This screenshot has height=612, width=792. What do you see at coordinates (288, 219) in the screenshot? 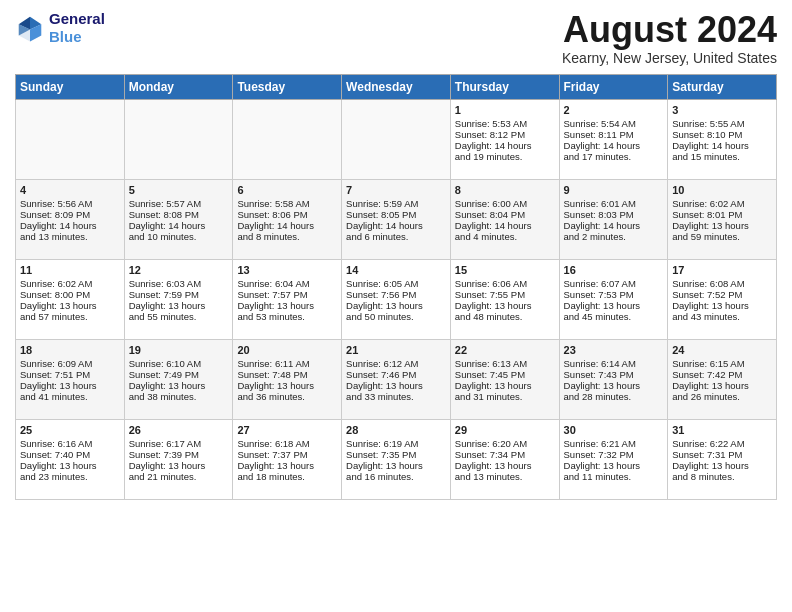
I see `table-row: 6Sunrise: 5:58 AMSunset: 8:06 PMDaylight…` at bounding box center [288, 219].